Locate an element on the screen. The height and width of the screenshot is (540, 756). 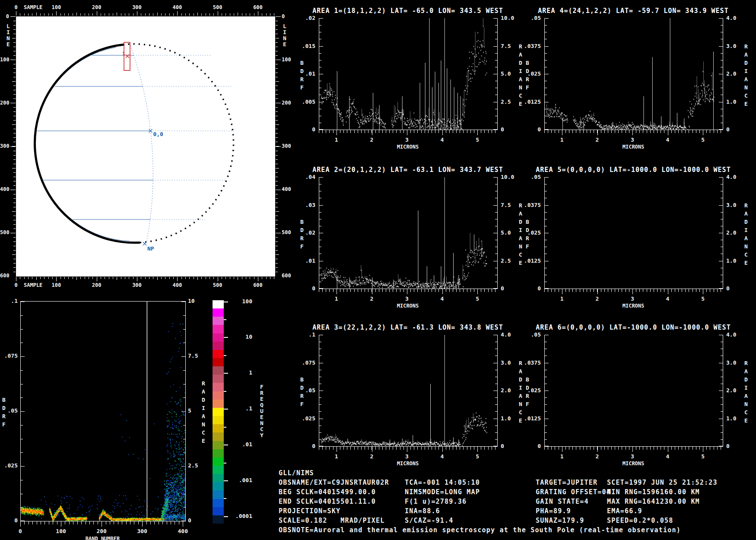
sample-axis-tick-label: 0 is located at coordinates (16, 285).